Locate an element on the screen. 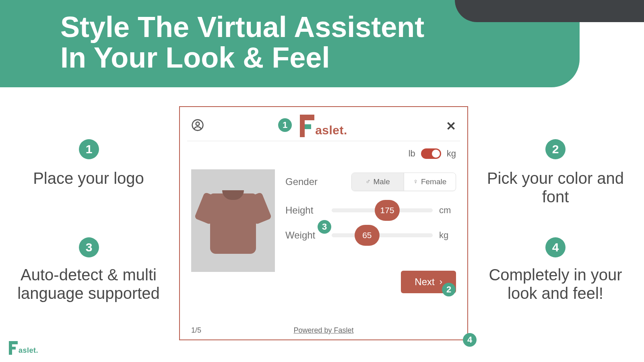  gender-label: Gender is located at coordinates (304, 182).